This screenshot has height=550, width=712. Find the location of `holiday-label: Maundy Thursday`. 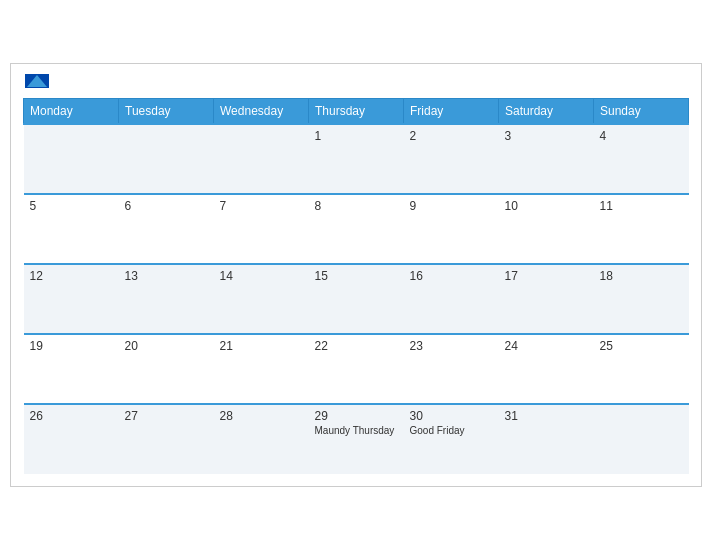

holiday-label: Maundy Thursday is located at coordinates (356, 430).